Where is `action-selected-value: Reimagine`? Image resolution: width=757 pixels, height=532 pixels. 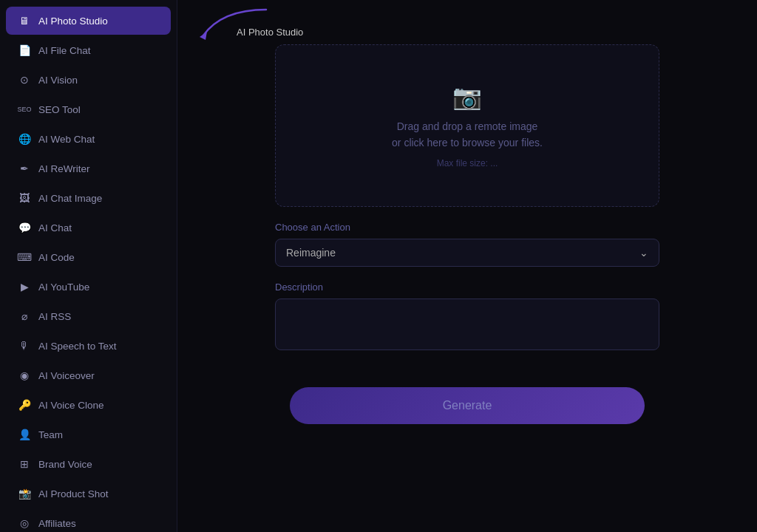 action-selected-value: Reimagine is located at coordinates (310, 253).